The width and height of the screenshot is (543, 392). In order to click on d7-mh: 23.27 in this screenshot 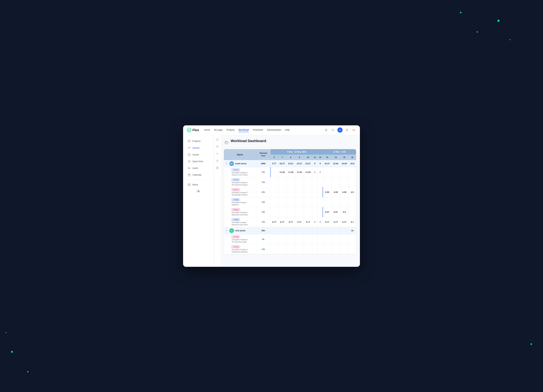, I will do `click(282, 164)`.